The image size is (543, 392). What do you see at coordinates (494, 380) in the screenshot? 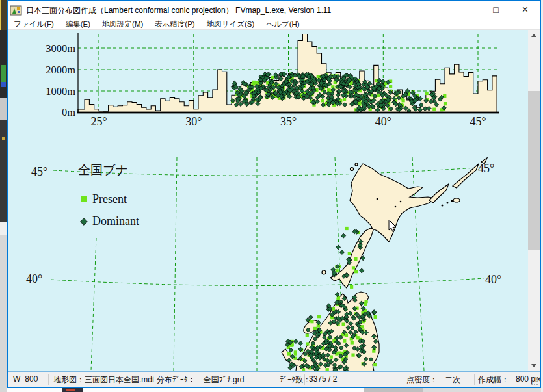
I see `status-make-width-label: 作成幅：` at bounding box center [494, 380].